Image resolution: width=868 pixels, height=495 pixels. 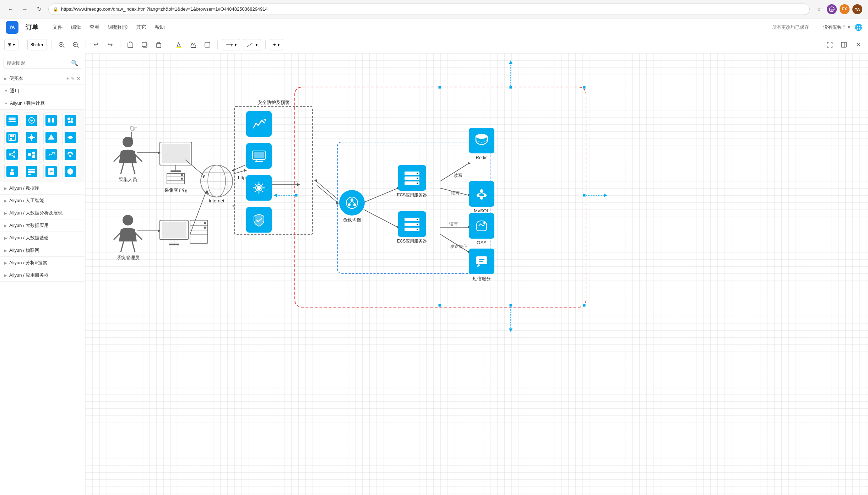 What do you see at coordinates (207, 45) in the screenshot?
I see `shape-style-button` at bounding box center [207, 45].